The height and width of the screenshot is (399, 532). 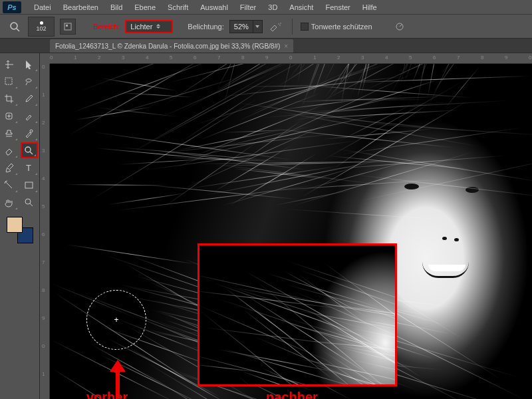 What do you see at coordinates (106, 27) in the screenshot?
I see `bereich-label: Bereich:` at bounding box center [106, 27].